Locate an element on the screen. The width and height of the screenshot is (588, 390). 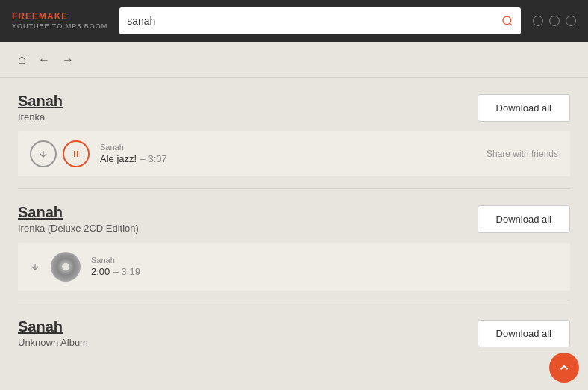
album-header-3: Sanah Unknown Album Download all is located at coordinates (294, 333).